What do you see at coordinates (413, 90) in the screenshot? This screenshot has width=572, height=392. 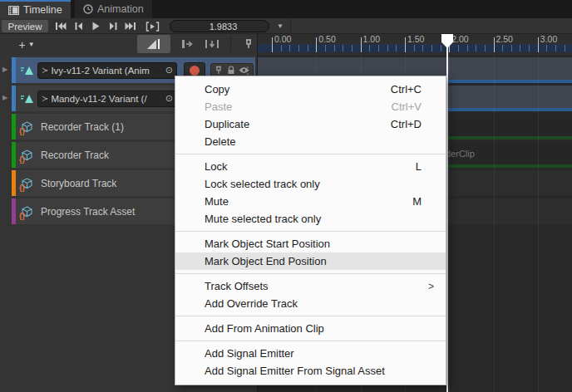 I see `menu-item-shortcut: Ctrl+C` at bounding box center [413, 90].